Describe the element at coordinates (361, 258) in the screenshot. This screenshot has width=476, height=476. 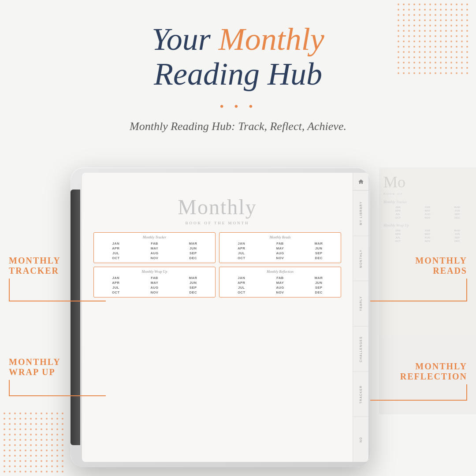
I see `sidebar-item-monthly: MONTHLY` at that location.